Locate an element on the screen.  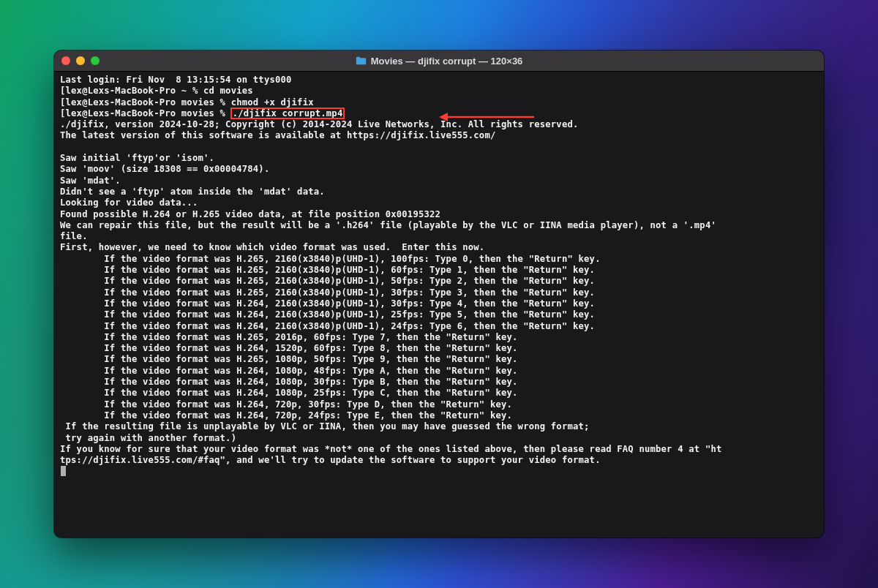
terminal-prompt: [lex@Lexs-MacBook-Pro movies % is located at coordinates (146, 113).